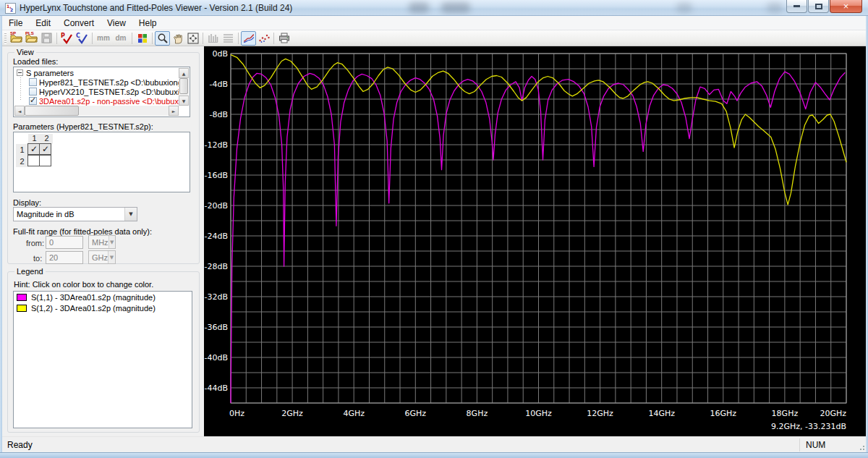 This screenshot has height=458, width=868. I want to click on svg-text: 18GHz, so click(786, 414).